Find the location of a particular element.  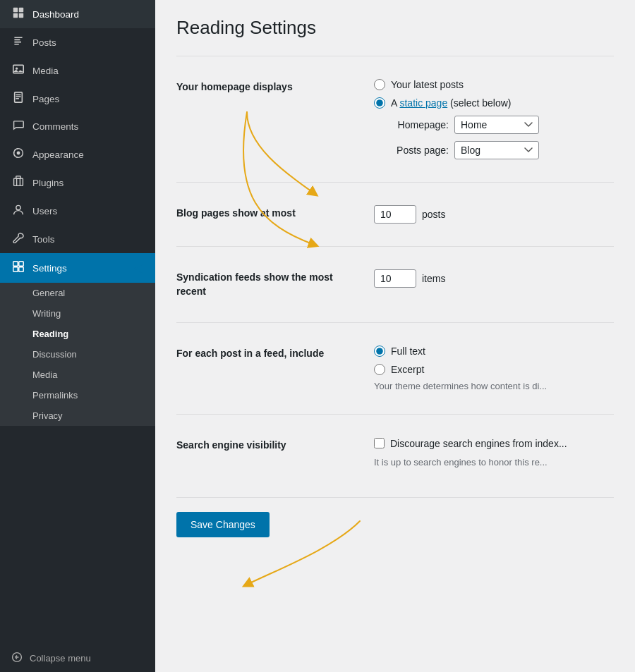

radio-static-page-input is located at coordinates (380, 103).